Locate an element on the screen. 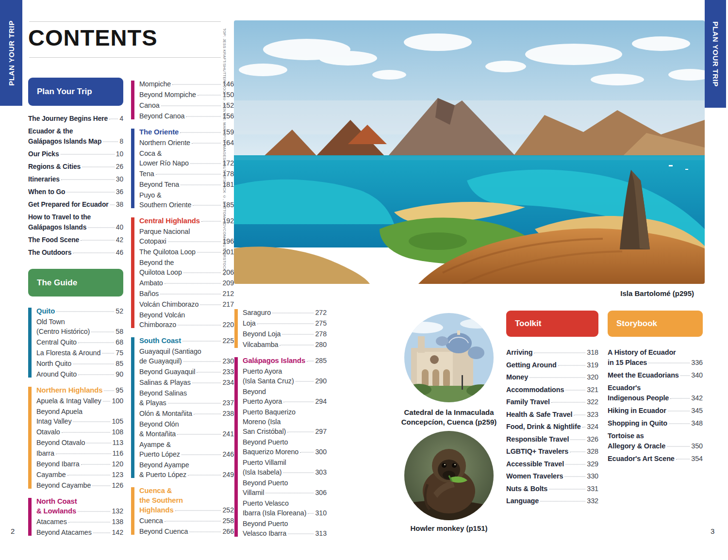  toc-entry-label: in 15 Places is located at coordinates (627, 363).